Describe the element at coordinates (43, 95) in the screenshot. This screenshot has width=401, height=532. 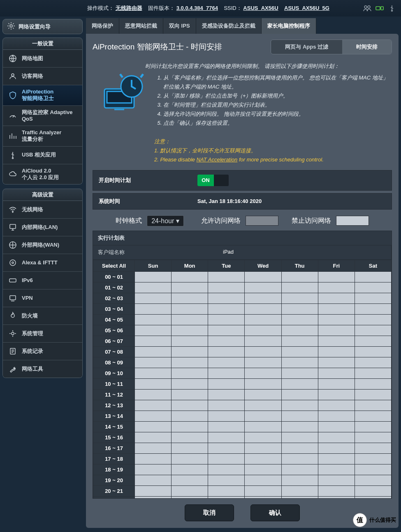
I see `sidebar-item: AiProtection智能网络卫士` at that location.